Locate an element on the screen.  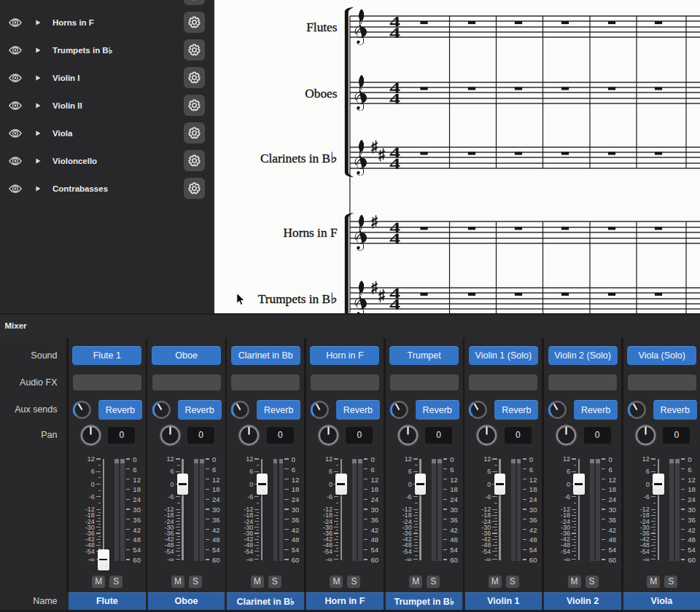
sound-button: Violin 1 (Solo) is located at coordinates (503, 356).